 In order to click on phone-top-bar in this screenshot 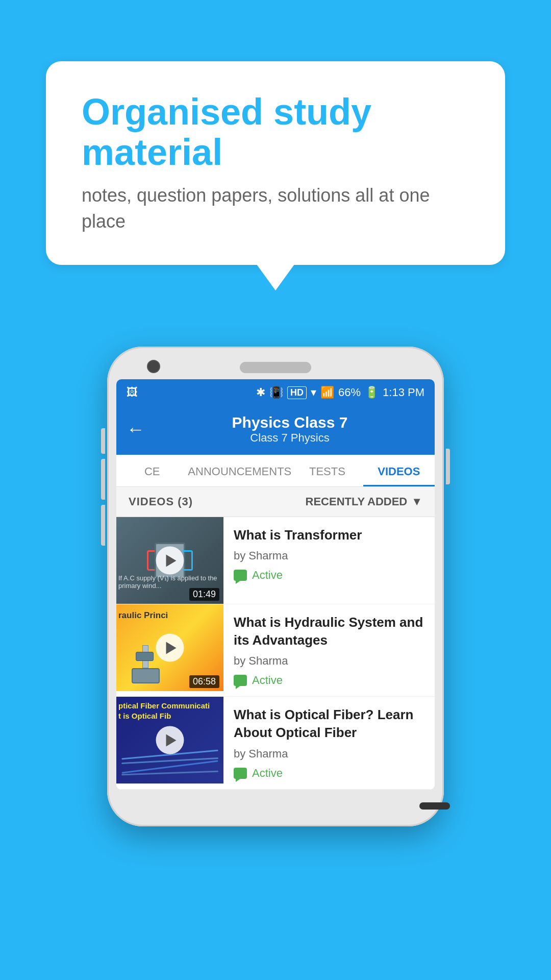, I will do `click(276, 368)`.